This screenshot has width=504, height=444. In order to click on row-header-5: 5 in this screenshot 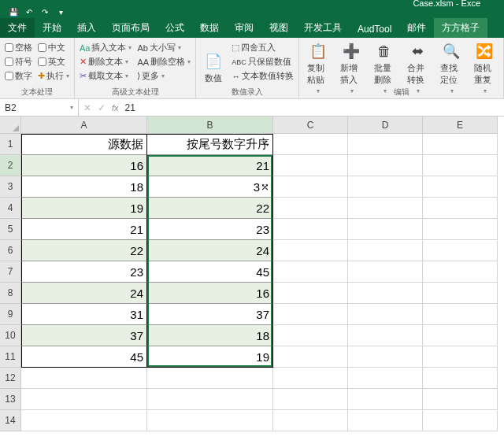, I will do `click(11, 230)`.